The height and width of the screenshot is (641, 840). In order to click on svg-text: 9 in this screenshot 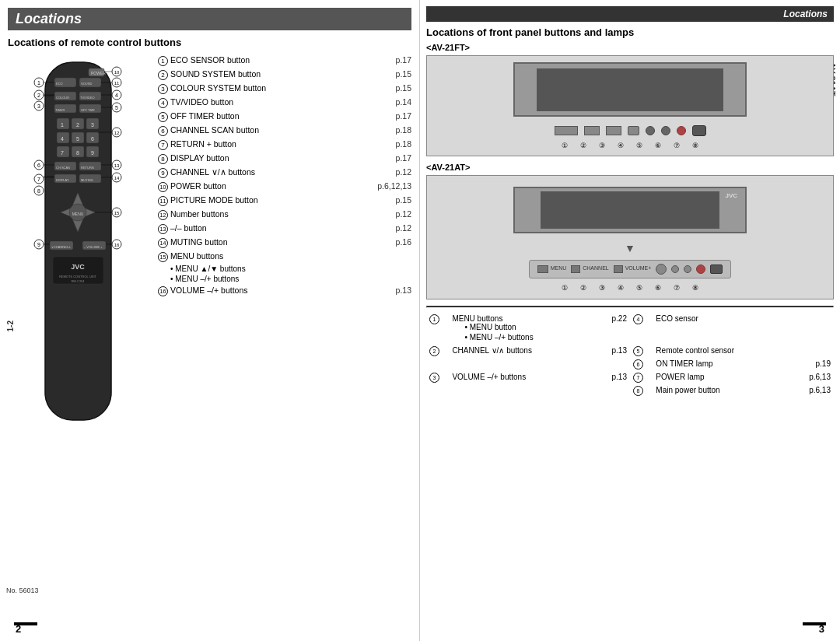, I will do `click(93, 152)`.